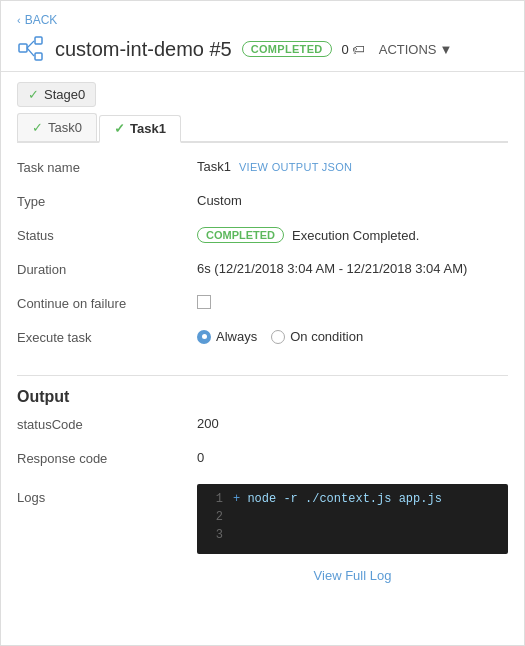 This screenshot has width=525, height=646. What do you see at coordinates (262, 461) in the screenshot?
I see `response-code-row: Response code 0` at bounding box center [262, 461].